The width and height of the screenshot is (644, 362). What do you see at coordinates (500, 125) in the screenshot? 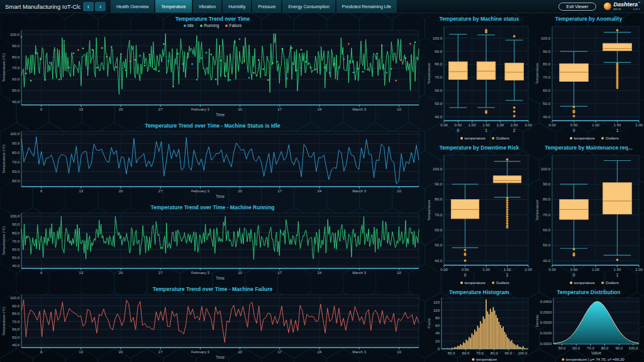
I see `svg-text: 2.00` at bounding box center [500, 125].